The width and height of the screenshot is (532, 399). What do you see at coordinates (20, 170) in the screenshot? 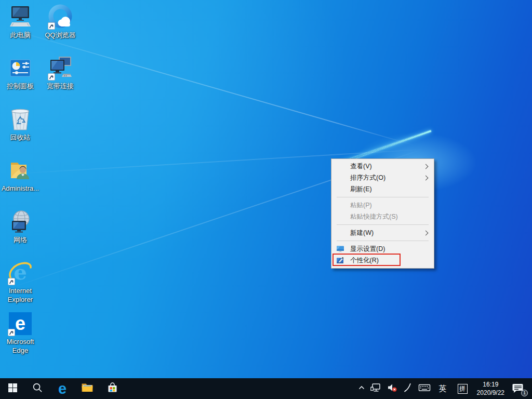
I see `user-folder-icon` at bounding box center [20, 170].